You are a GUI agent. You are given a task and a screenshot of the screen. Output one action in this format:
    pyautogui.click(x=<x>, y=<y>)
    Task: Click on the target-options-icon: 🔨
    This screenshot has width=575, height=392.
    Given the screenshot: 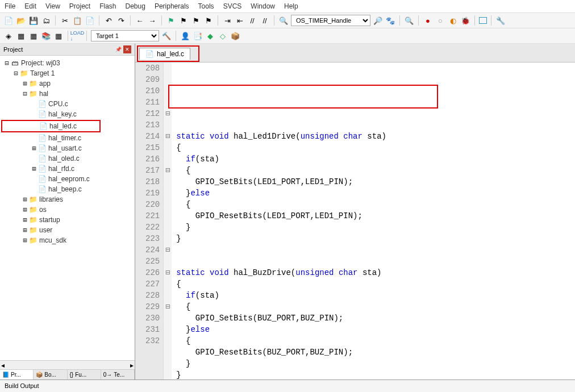 What is the action you would take?
    pyautogui.click(x=166, y=36)
    